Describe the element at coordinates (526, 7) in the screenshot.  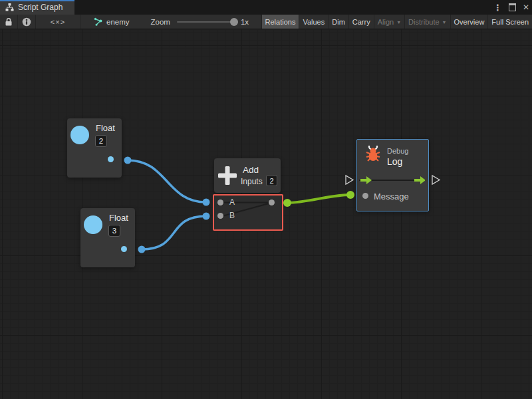
I see `close-icon: ✕` at that location.